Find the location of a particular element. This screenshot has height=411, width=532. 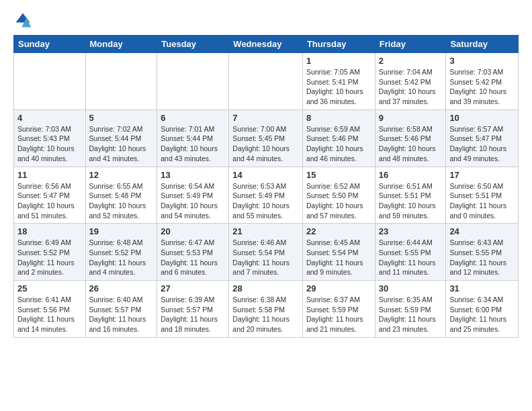

calendar-cell: 1Sunrise: 7:05 AMSunset: 5:41 PMDaylight… is located at coordinates (339, 82).